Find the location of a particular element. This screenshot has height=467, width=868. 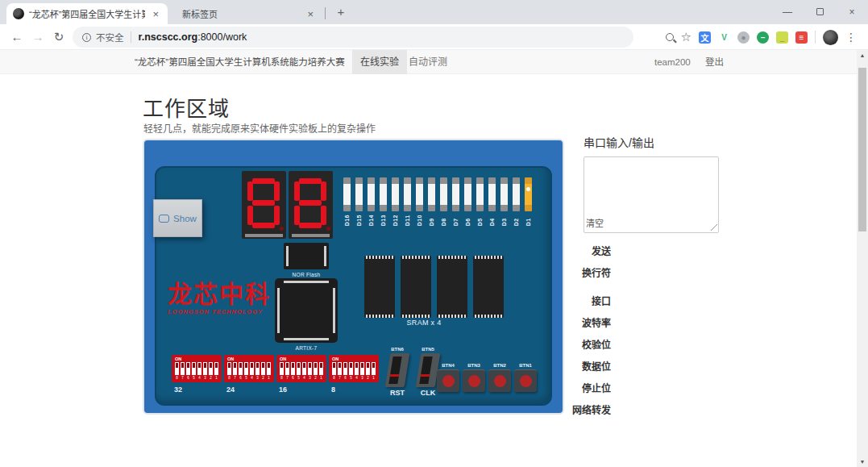

serial-terminal is located at coordinates (651, 195).